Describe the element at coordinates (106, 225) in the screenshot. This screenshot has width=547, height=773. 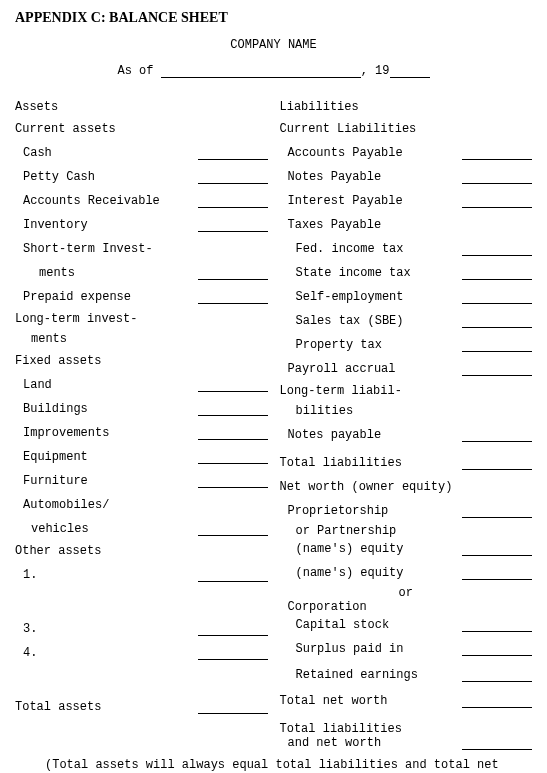
I see `inventory-label: Inventory` at that location.